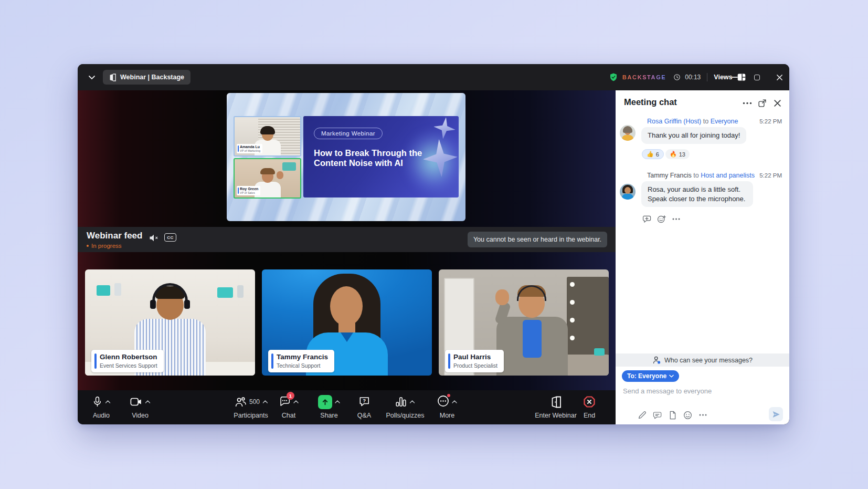 The image size is (868, 489). What do you see at coordinates (676, 219) in the screenshot?
I see `message-more-button` at bounding box center [676, 219].